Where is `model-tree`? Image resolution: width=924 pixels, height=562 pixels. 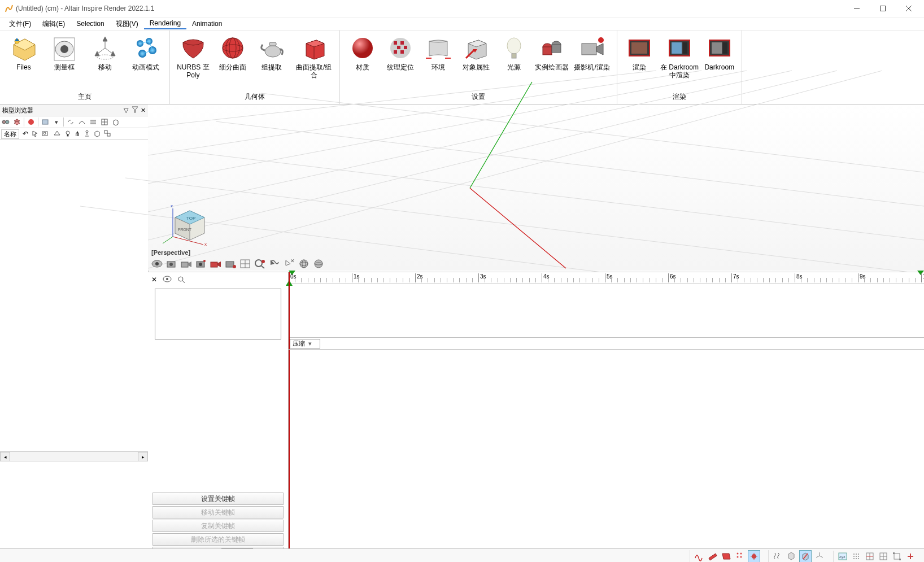 model-tree is located at coordinates (74, 296).